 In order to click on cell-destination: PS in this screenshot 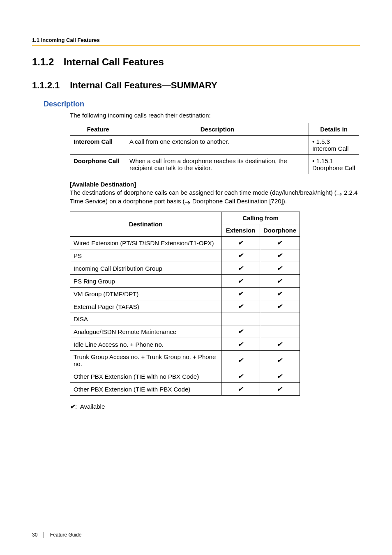, I will do `click(146, 256)`.